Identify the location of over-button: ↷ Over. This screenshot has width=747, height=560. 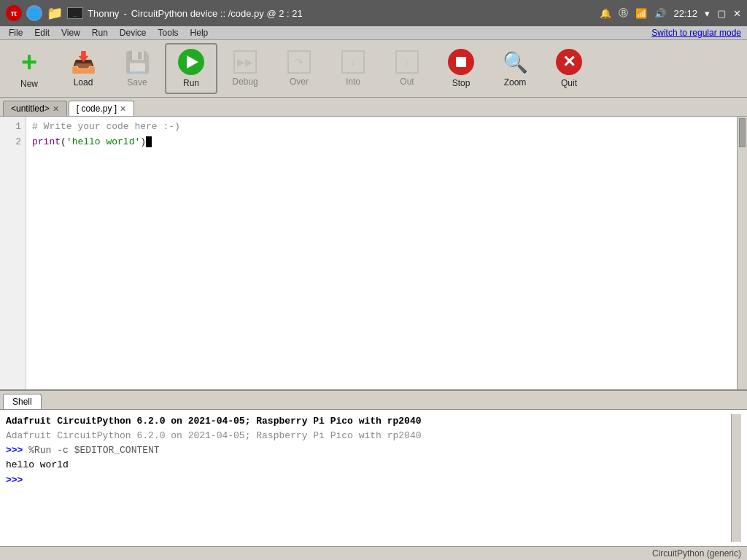
(299, 69).